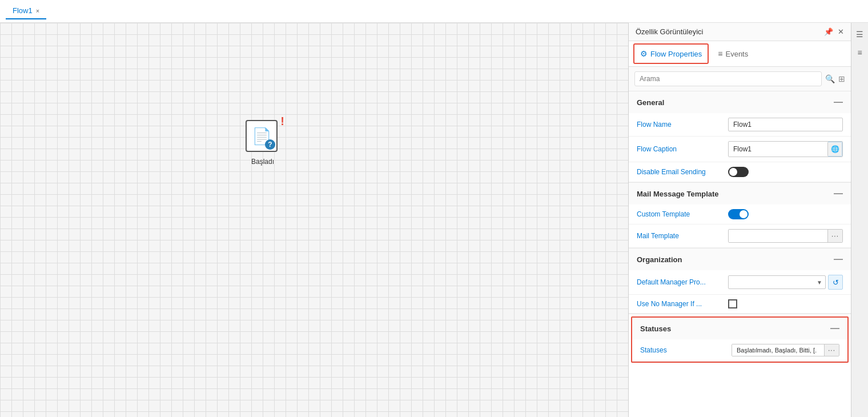  Describe the element at coordinates (740, 351) in the screenshot. I see `statuses-row: Statuses ···` at that location.